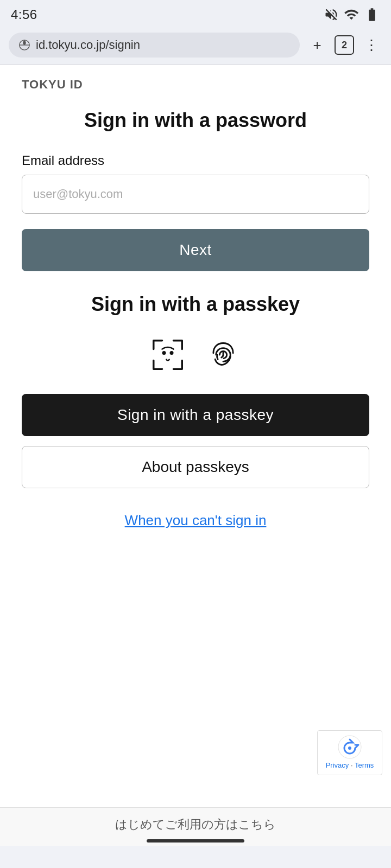 This screenshot has height=868, width=391. I want to click on tab-count-button: 2, so click(344, 45).